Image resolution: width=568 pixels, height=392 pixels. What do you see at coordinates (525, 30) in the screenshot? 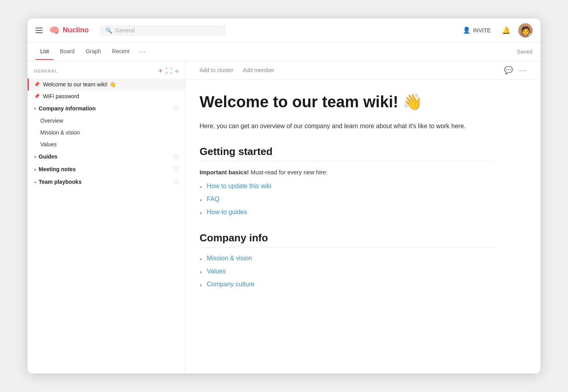
I see `avatar: 🧑` at bounding box center [525, 30].